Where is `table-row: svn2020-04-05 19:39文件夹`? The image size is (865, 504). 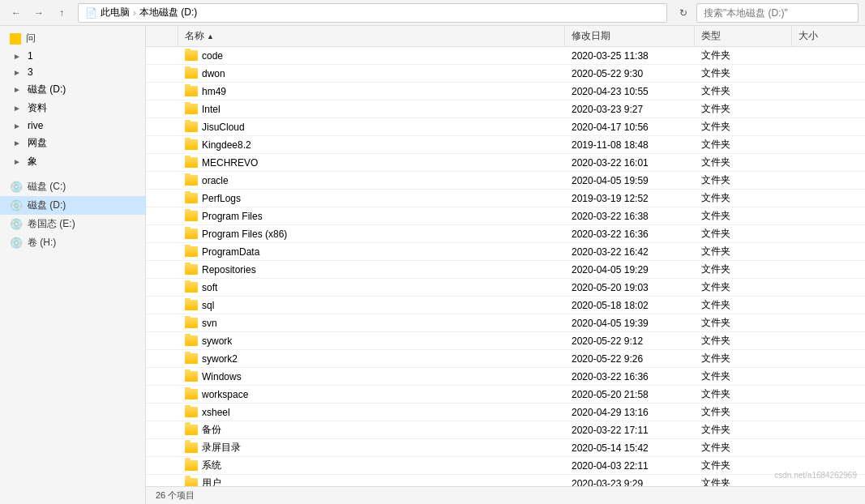 table-row: svn2020-04-05 19:39文件夹 is located at coordinates (506, 323).